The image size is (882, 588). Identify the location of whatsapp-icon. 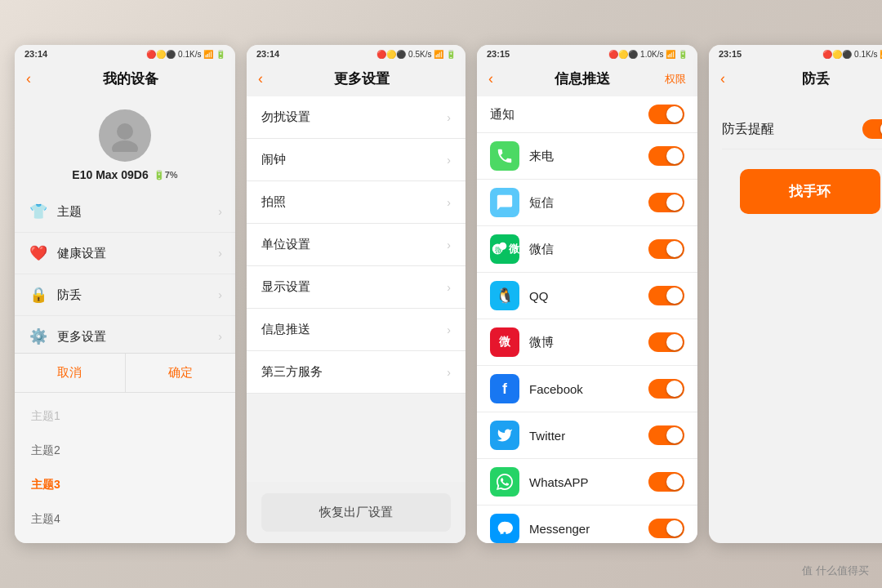
(505, 482).